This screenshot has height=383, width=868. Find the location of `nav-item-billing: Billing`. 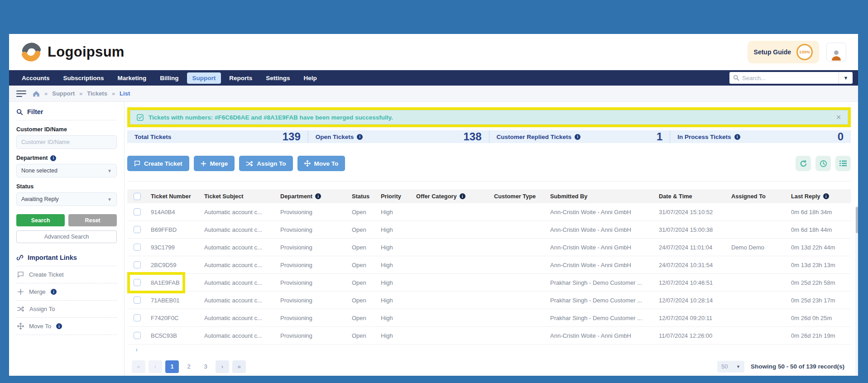

nav-item-billing: Billing is located at coordinates (169, 78).